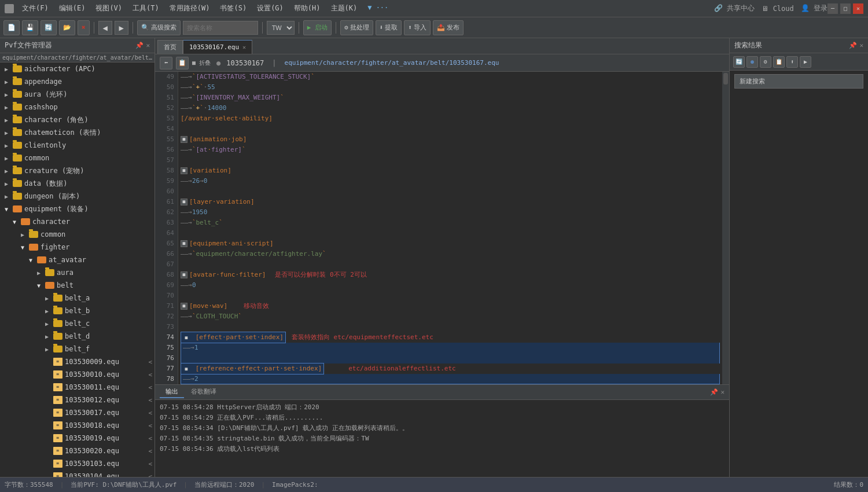  What do you see at coordinates (853, 45) in the screenshot?
I see `search-pin-button: 📌` at bounding box center [853, 45].